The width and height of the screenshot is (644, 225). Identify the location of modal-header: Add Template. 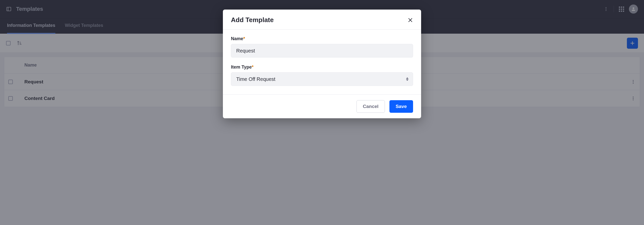
(322, 20).